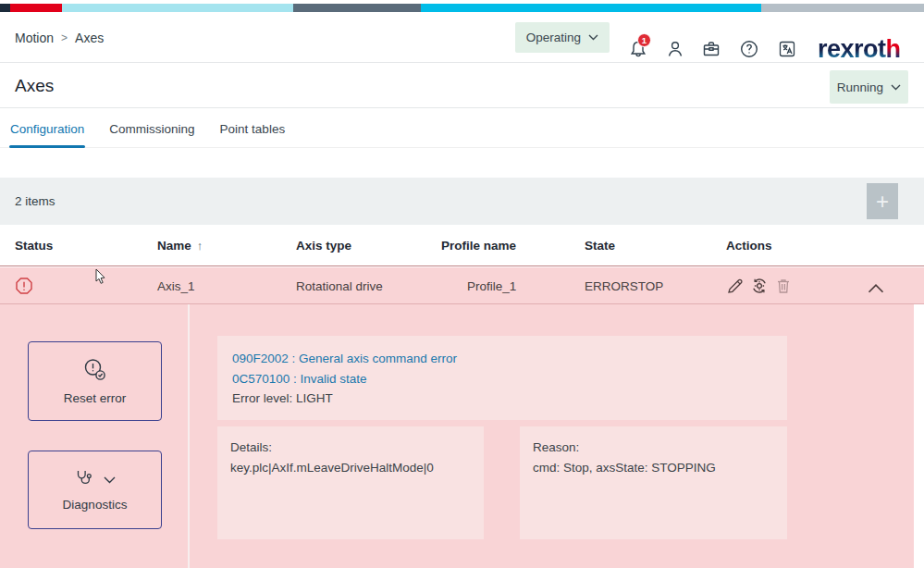  I want to click on page-title: Axes, so click(34, 86).